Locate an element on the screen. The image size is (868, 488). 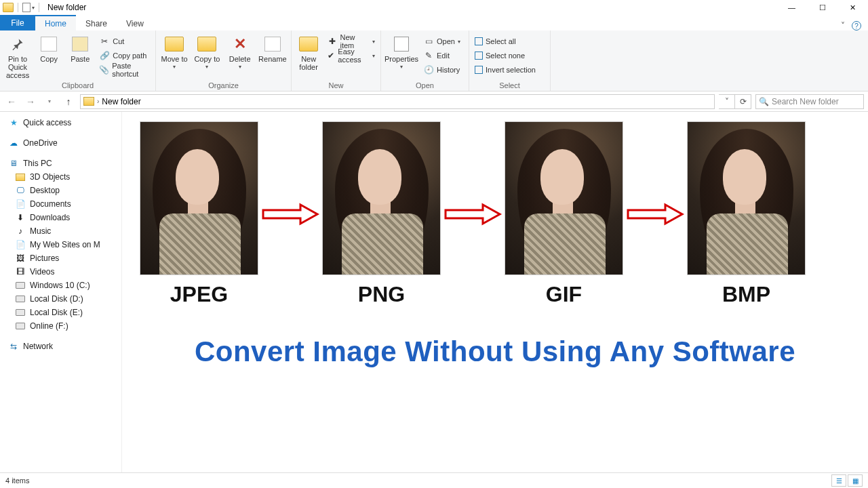
ribbon: Pin to Quick access Copy Paste ✂Cut 🔗Cop… is located at coordinates (434, 61).